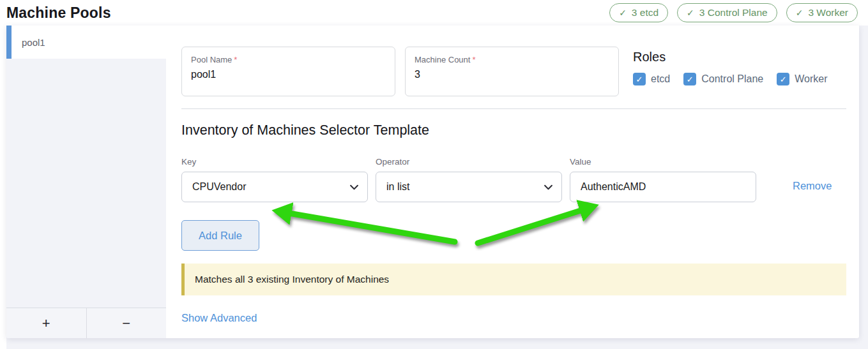 This screenshot has height=349, width=868. What do you see at coordinates (828, 13) in the screenshot?
I see `badge-label: 3 Worker` at bounding box center [828, 13].